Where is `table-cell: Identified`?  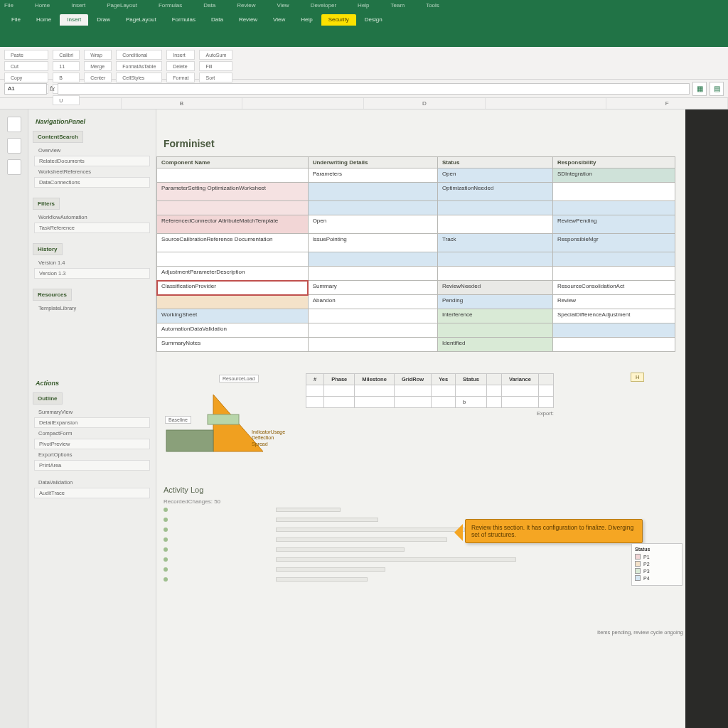 table-cell: Identified is located at coordinates (495, 345).